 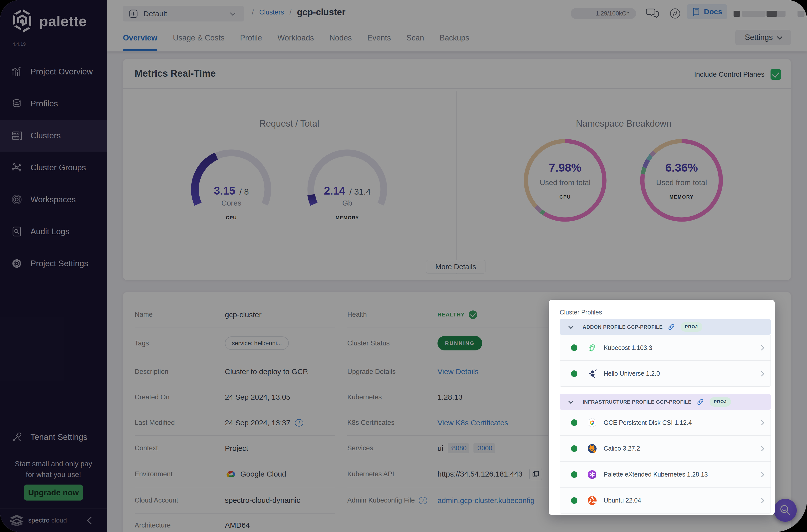 What do you see at coordinates (665, 450) in the screenshot?
I see `profile-section: INFRASTRUCTURE PROFILE GCP-PROFILE PROJ …` at bounding box center [665, 450].